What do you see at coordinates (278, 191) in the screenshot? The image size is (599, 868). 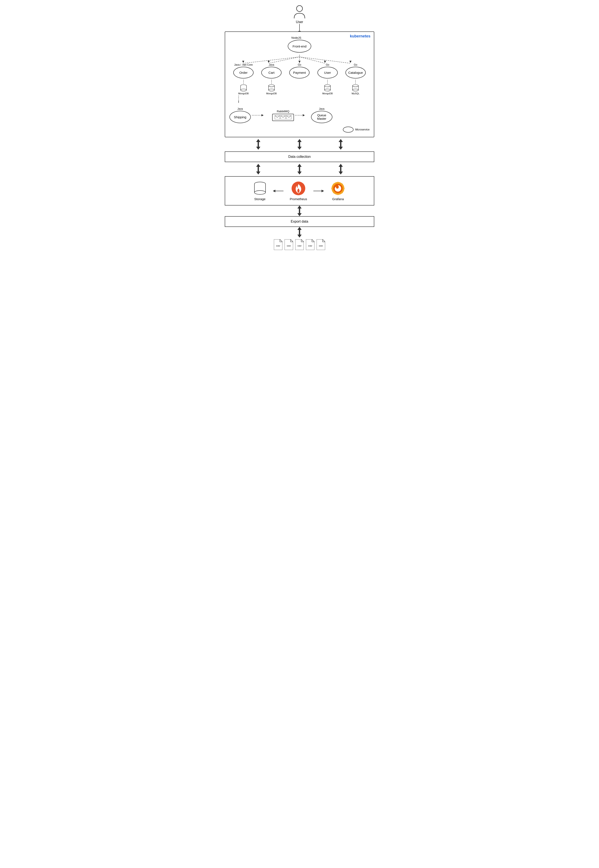 I see `prometheus-to-storage-arrow` at bounding box center [278, 191].